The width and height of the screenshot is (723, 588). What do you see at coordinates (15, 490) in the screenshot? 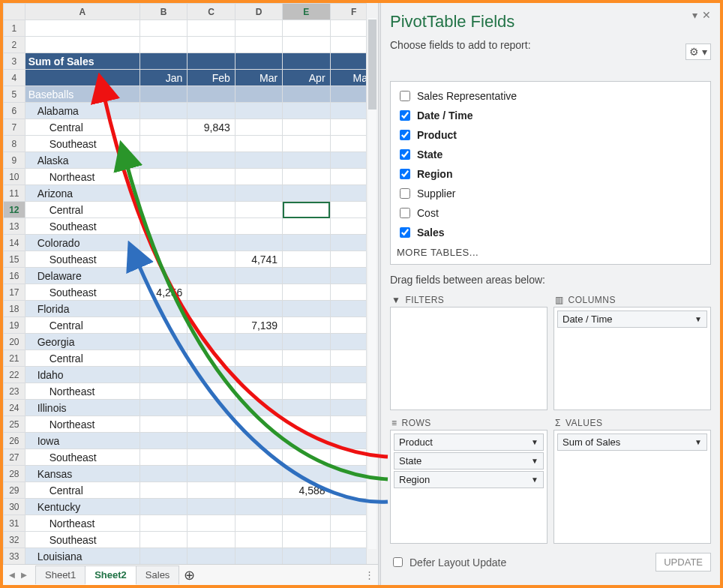
I see `row-header-29: 29` at bounding box center [15, 490].